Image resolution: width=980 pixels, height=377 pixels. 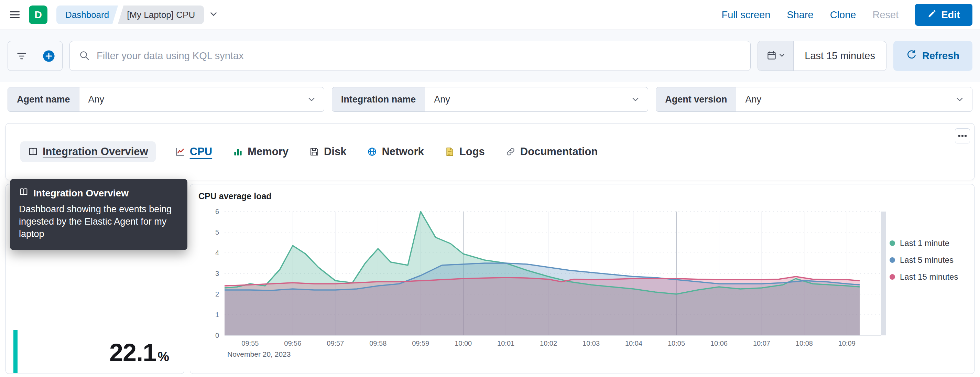 What do you see at coordinates (933, 56) in the screenshot?
I see `refresh-button: Refresh` at bounding box center [933, 56].